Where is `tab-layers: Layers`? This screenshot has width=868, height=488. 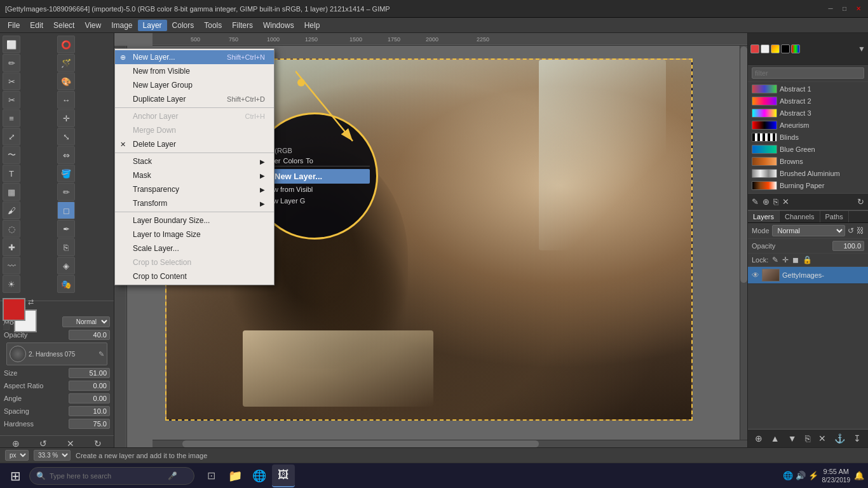
tab-layers: Layers is located at coordinates (764, 217).